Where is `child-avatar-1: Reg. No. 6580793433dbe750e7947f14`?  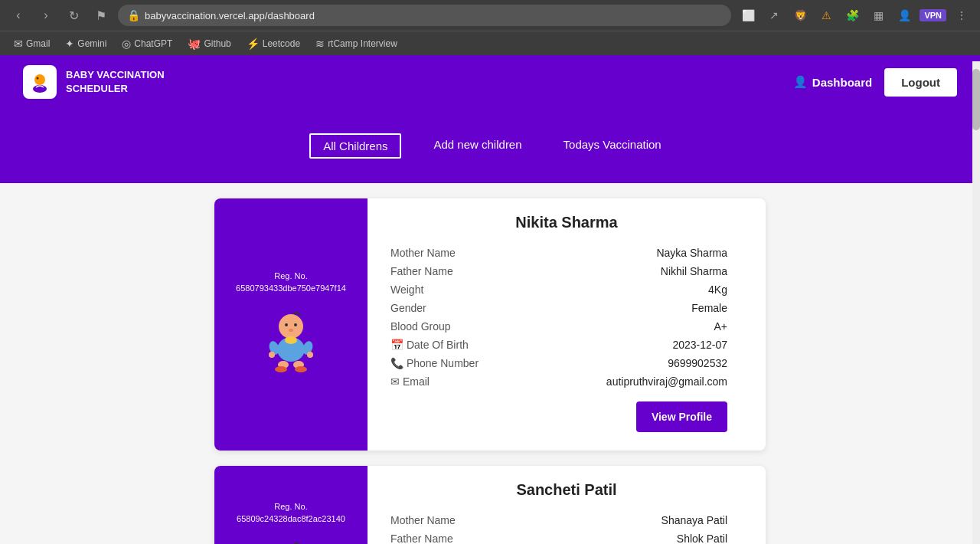
child-avatar-1: Reg. No. 6580793433dbe750e7947f14 is located at coordinates (291, 325).